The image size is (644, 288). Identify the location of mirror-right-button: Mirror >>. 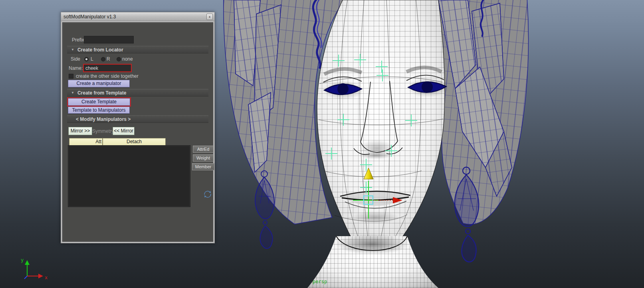
(80, 131).